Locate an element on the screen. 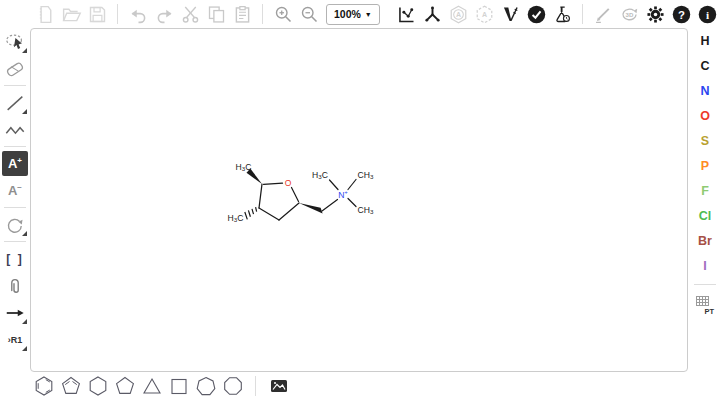 This screenshot has width=720, height=400. redo-icon is located at coordinates (164, 14).